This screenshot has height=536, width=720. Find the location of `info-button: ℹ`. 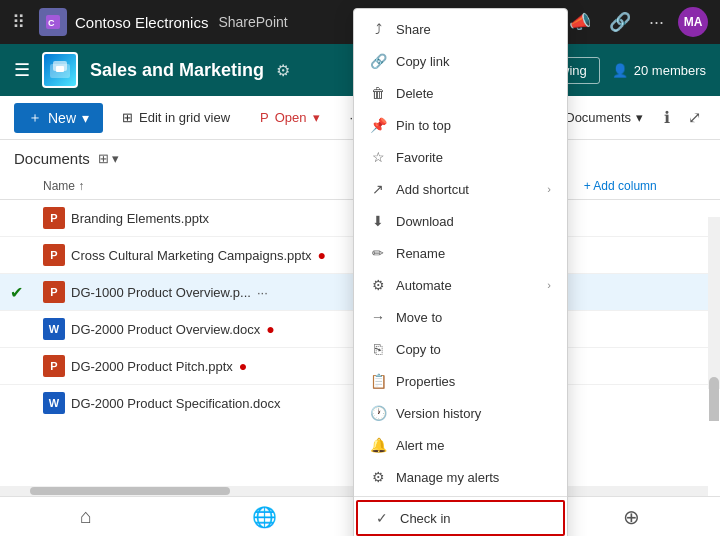

info-button: ℹ is located at coordinates (667, 118).